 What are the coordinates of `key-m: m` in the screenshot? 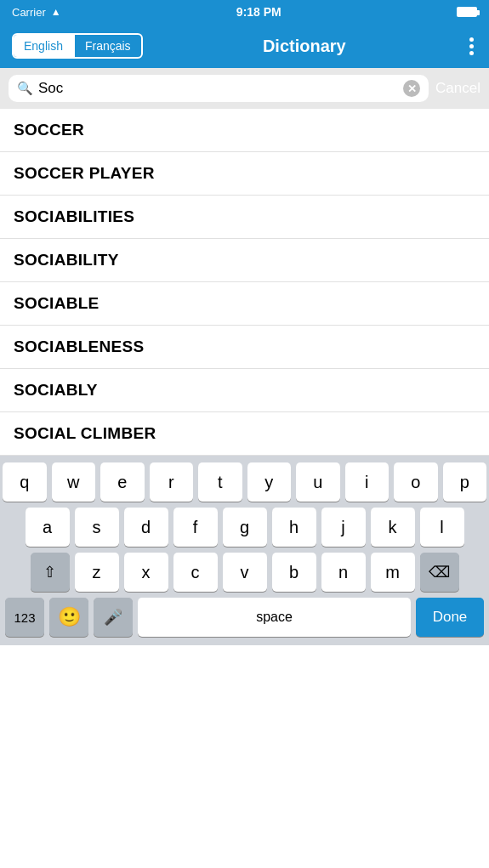 It's located at (393, 572).